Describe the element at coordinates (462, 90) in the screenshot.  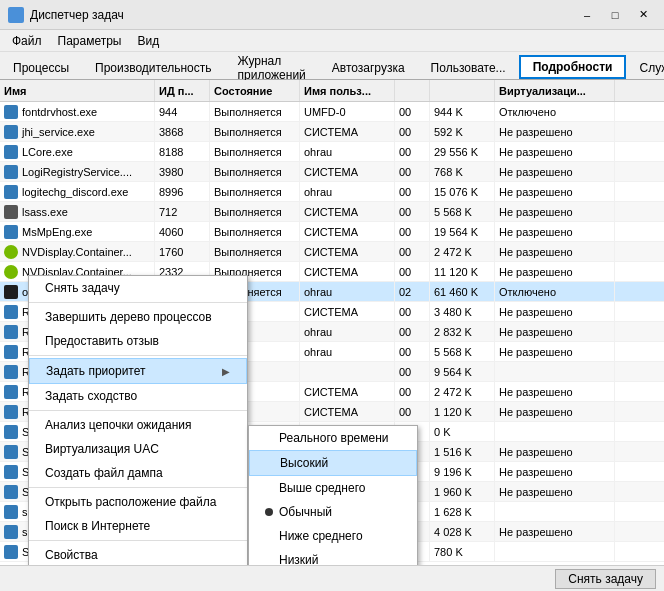
I see `col-mem` at that location.